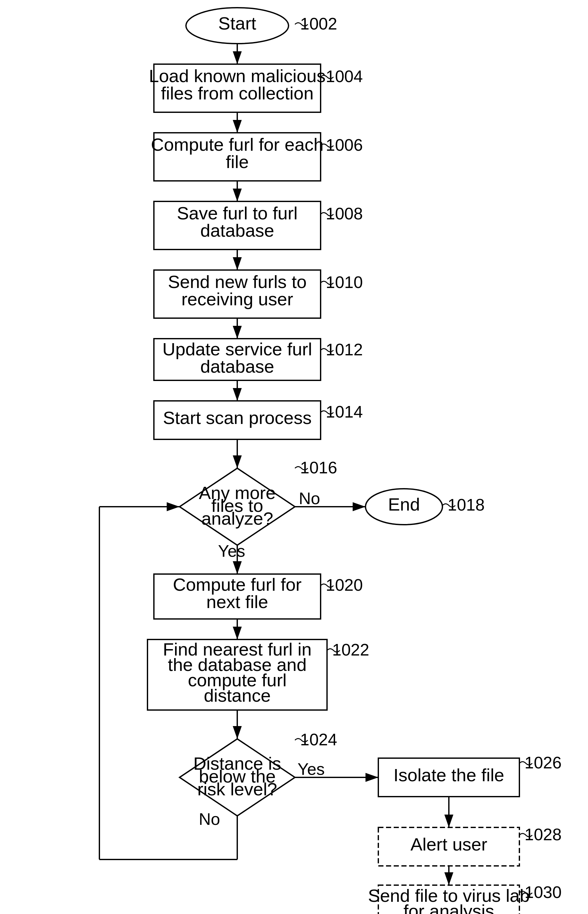 This screenshot has width=588, height=914. I want to click on n1014-ref: 1014, so click(344, 412).